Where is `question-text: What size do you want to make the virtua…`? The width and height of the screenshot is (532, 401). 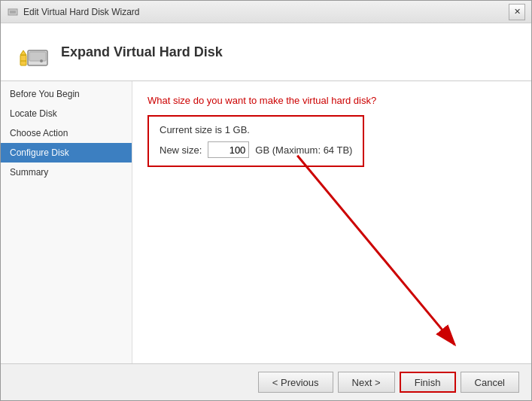
question-text: What size do you want to make the virtua… is located at coordinates (332, 101).